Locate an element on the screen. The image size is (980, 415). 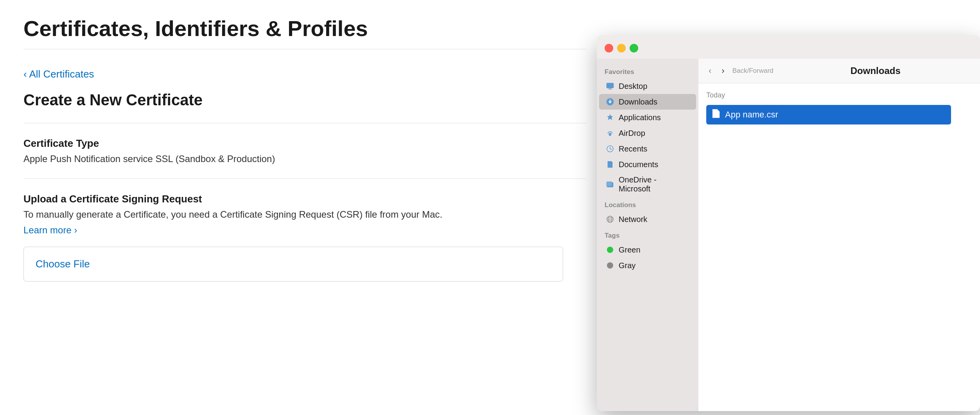
recents-label: Recents is located at coordinates (633, 149).